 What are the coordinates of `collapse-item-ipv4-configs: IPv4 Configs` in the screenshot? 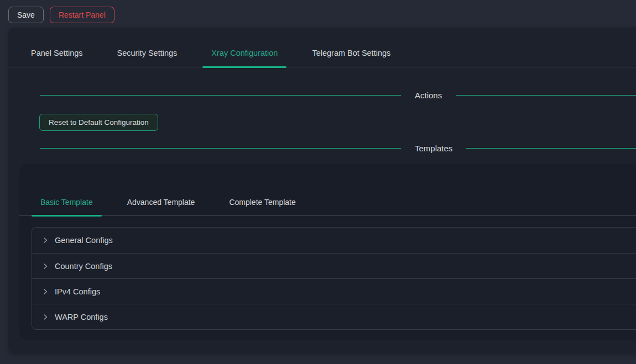 It's located at (334, 291).